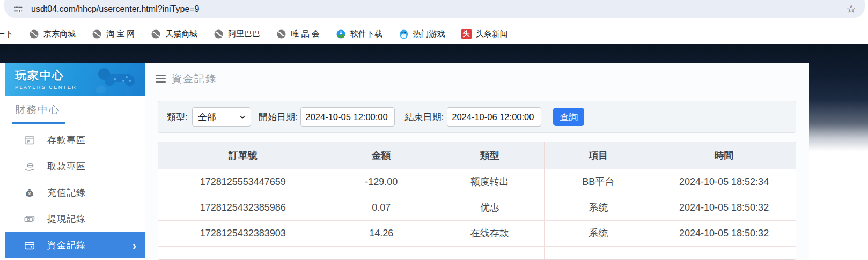 This screenshot has height=260, width=868. Describe the element at coordinates (3, 162) in the screenshot. I see `left-gutter` at that location.